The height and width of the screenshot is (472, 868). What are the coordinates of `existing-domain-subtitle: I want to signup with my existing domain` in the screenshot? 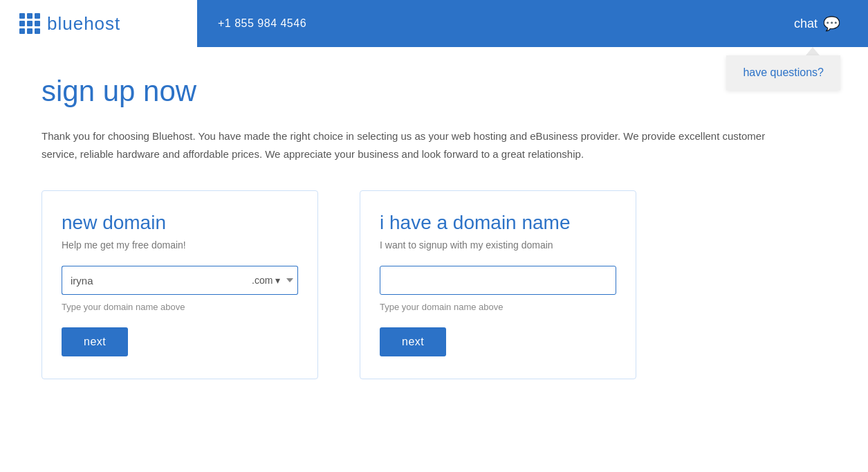 It's located at (498, 245).